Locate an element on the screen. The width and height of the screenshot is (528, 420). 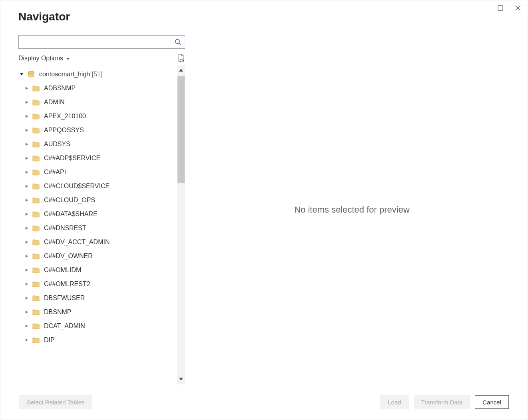
scroll-up-icon is located at coordinates (181, 70).